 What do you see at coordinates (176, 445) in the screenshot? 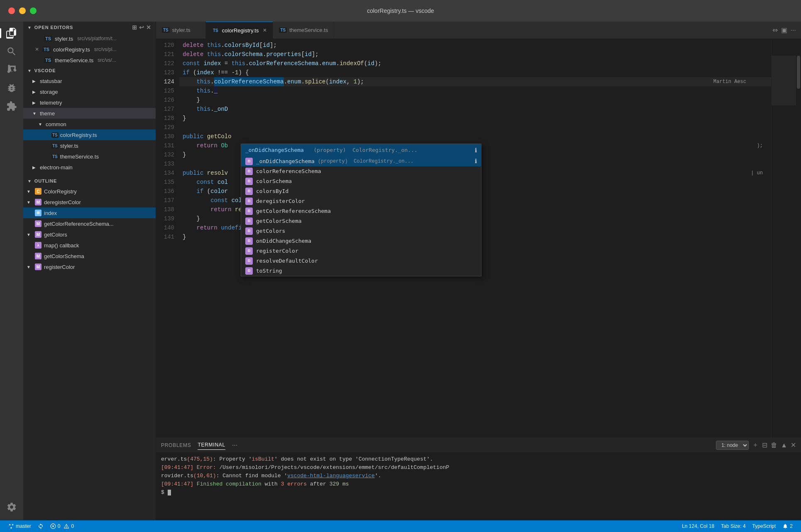
I see `tab-problems: PROBLEMS` at bounding box center [176, 445].